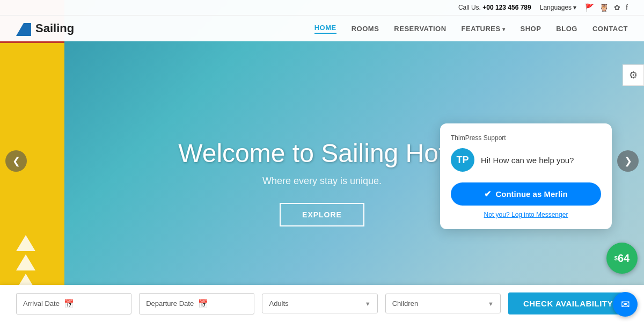 The width and height of the screenshot is (644, 322). What do you see at coordinates (24, 28) in the screenshot?
I see `logo-icon` at bounding box center [24, 28].